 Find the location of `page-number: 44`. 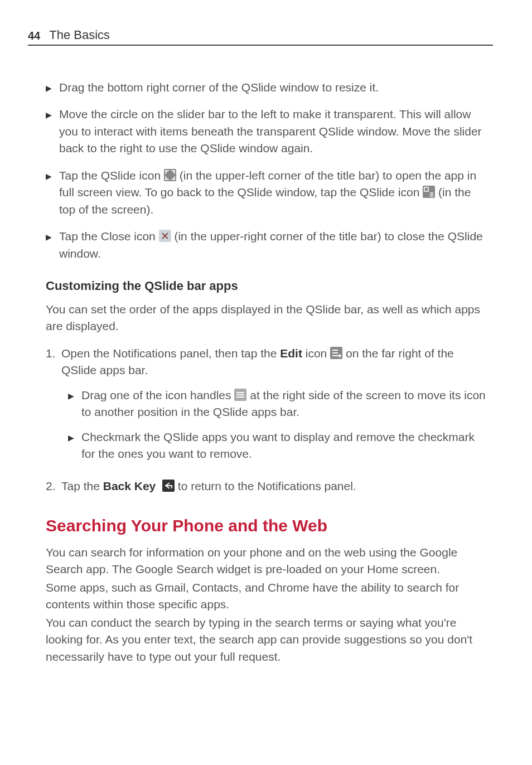

page-number: 44 is located at coordinates (34, 36).